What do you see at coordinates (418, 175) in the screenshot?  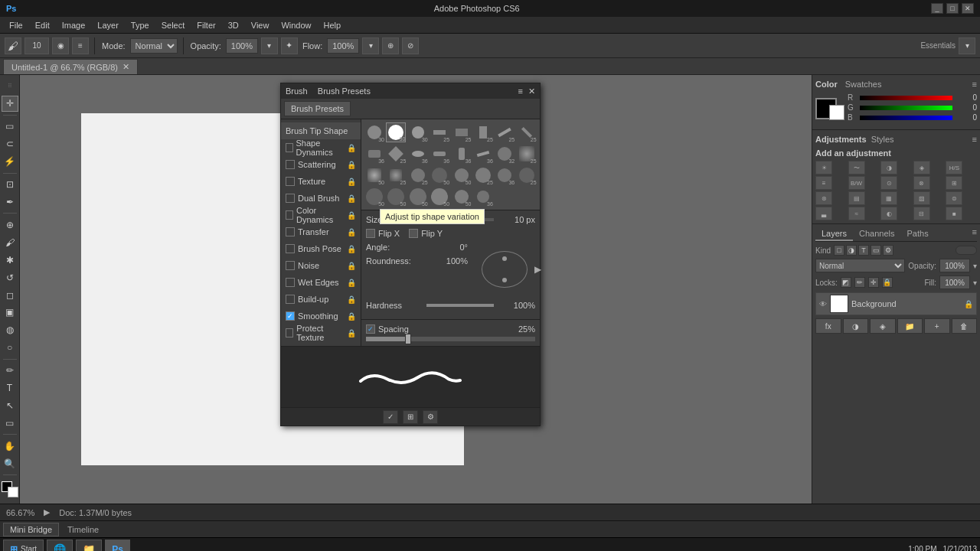 I see `brush-preset-19: 25` at bounding box center [418, 175].